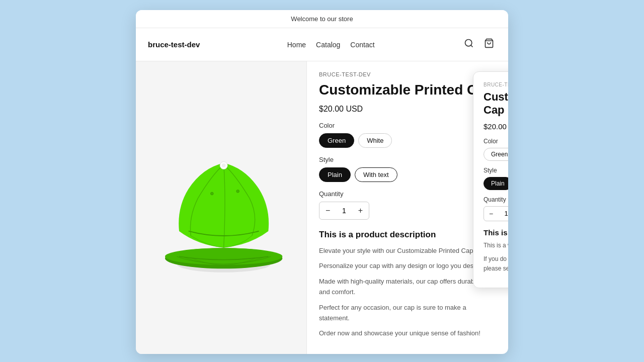  Describe the element at coordinates (408, 141) in the screenshot. I see `color-options: Green White` at that location.